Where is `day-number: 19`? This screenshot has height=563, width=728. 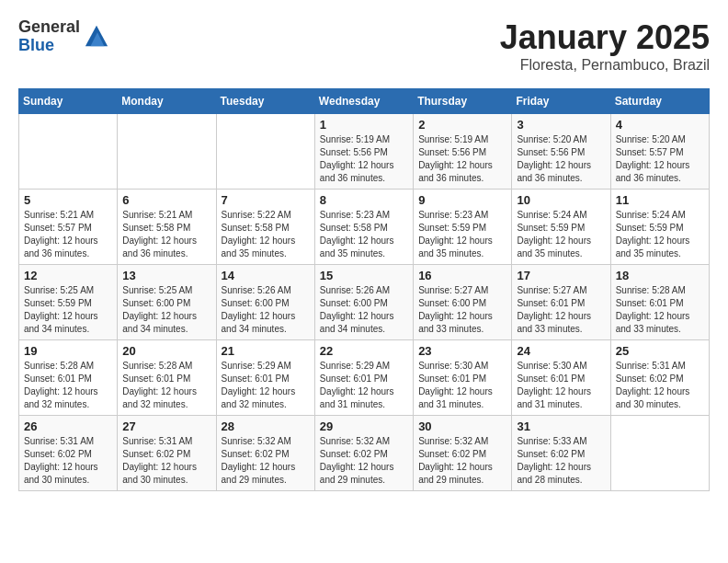 day-number: 19 is located at coordinates (68, 351).